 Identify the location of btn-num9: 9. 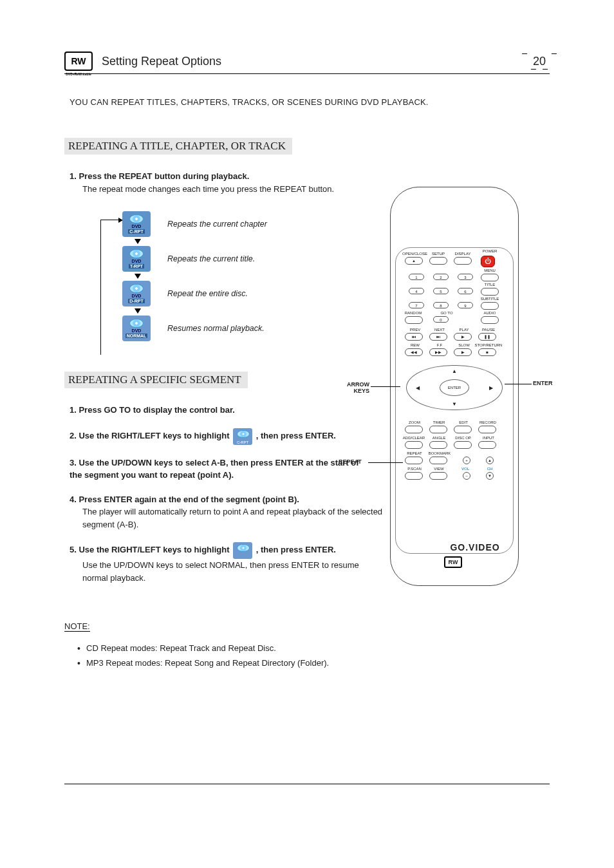
(465, 305).